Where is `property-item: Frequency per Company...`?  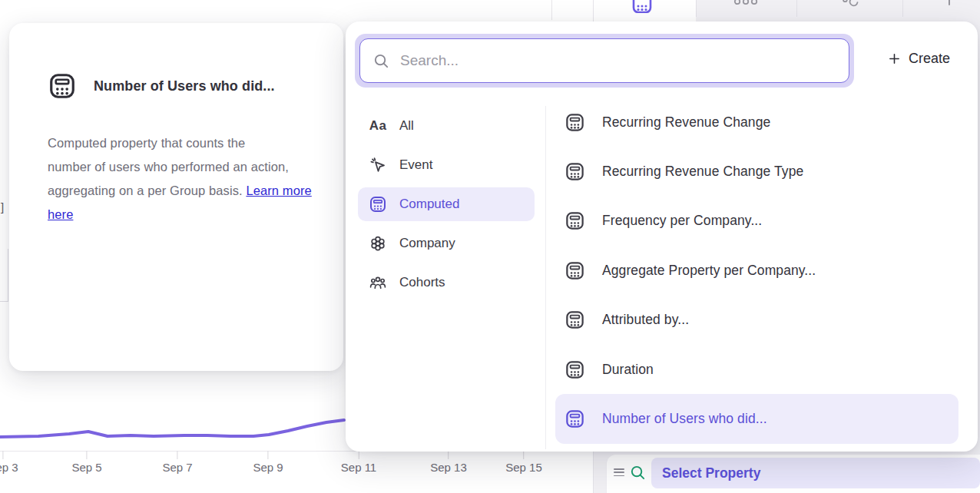 property-item: Frequency per Company... is located at coordinates (757, 221).